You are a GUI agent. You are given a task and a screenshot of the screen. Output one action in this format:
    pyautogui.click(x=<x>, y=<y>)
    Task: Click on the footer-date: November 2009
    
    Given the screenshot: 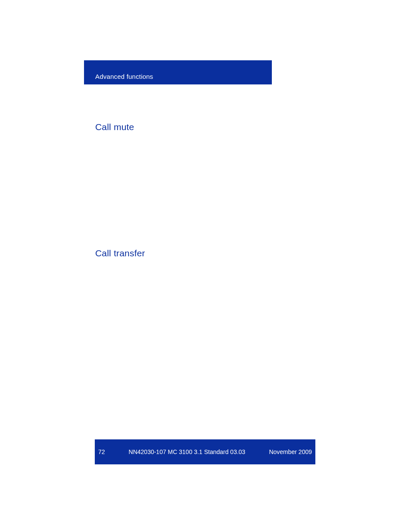 What is the action you would take?
    pyautogui.click(x=290, y=452)
    